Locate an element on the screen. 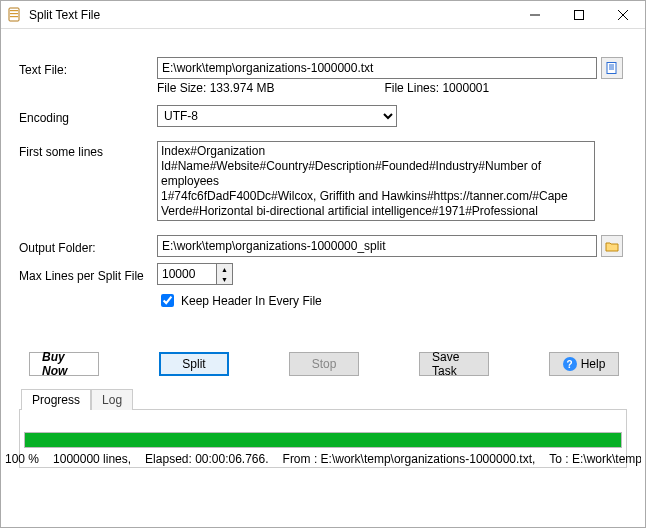  text-file-input is located at coordinates (377, 68).